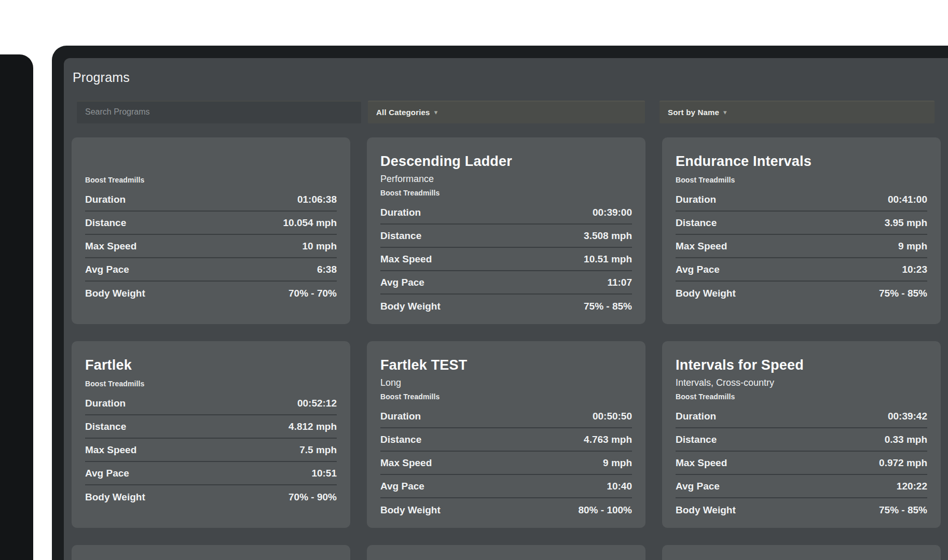 The image size is (948, 560). What do you see at coordinates (608, 259) in the screenshot?
I see `stat-value: 10.51 mph` at bounding box center [608, 259].